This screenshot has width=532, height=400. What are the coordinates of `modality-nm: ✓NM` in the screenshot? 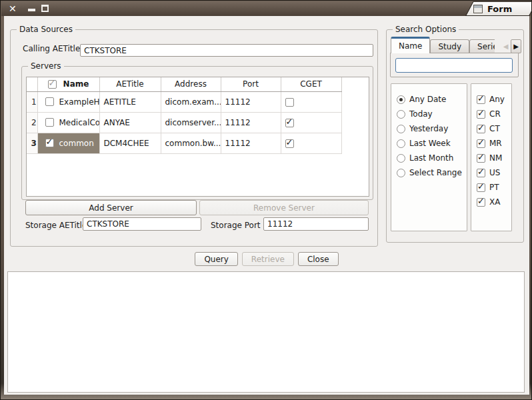 It's located at (494, 158).